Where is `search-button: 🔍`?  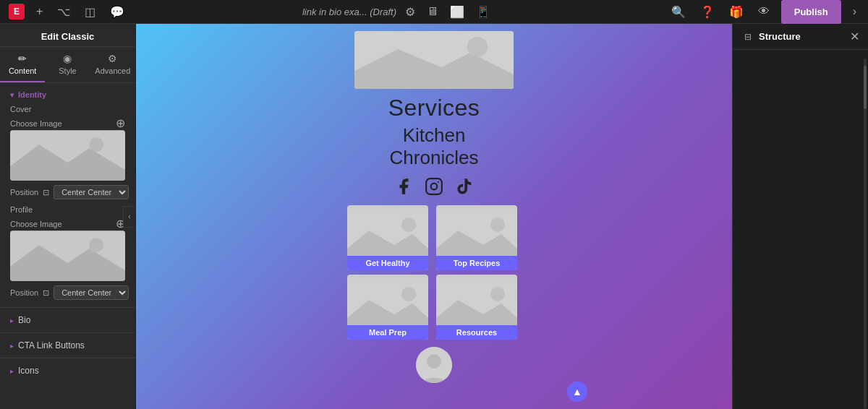
search-button: 🔍 is located at coordinates (678, 12).